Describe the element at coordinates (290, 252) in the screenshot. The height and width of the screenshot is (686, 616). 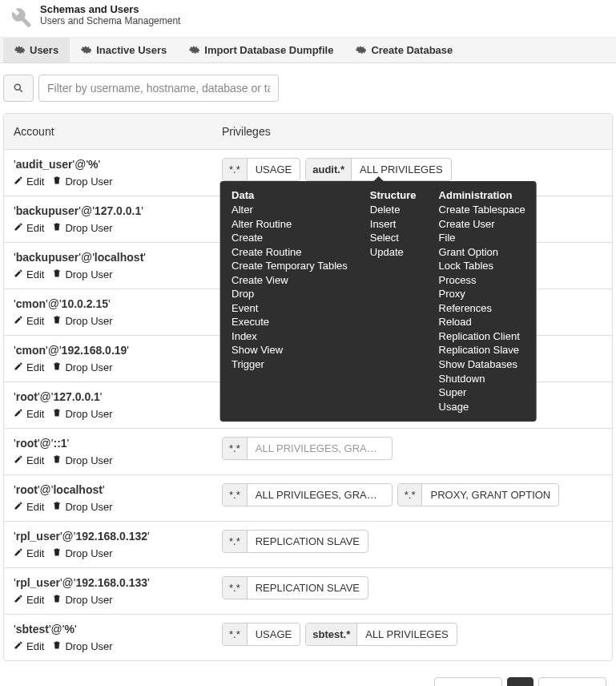
I see `tooltip-item: Create Routine` at that location.